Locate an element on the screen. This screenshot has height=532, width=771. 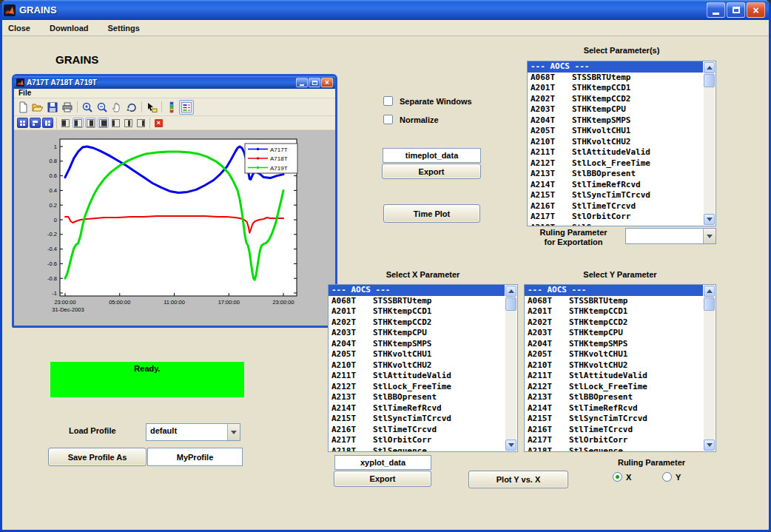
separate-windows-checkbox is located at coordinates (388, 101).